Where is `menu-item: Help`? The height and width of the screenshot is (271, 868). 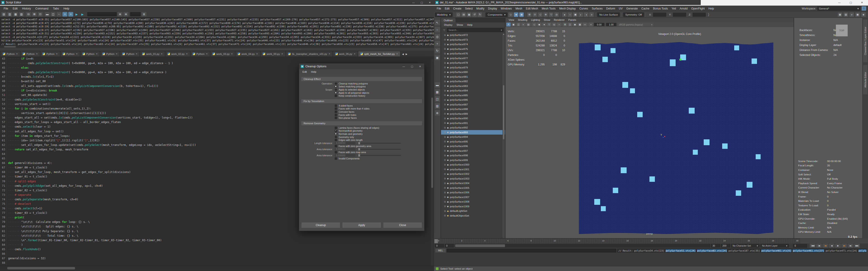 menu-item: Help is located at coordinates (470, 25).